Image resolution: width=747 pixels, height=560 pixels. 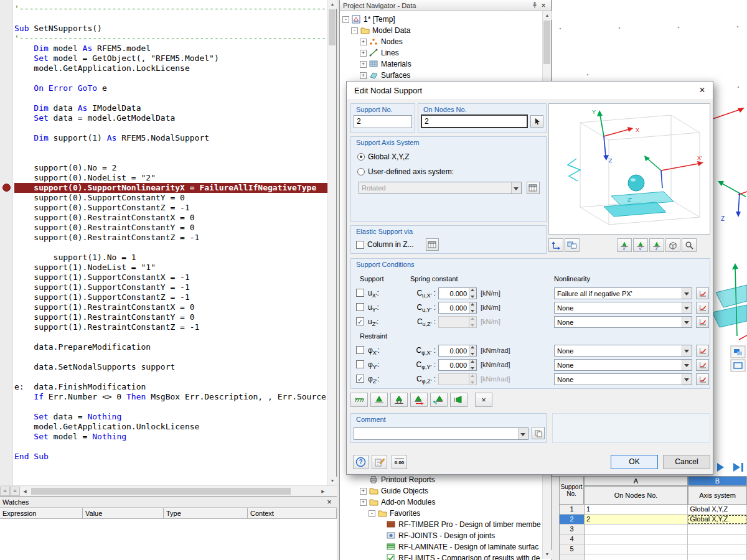 What do you see at coordinates (636, 495) in the screenshot?
I see `on-nodes-column-header: On Nodes No.` at bounding box center [636, 495].